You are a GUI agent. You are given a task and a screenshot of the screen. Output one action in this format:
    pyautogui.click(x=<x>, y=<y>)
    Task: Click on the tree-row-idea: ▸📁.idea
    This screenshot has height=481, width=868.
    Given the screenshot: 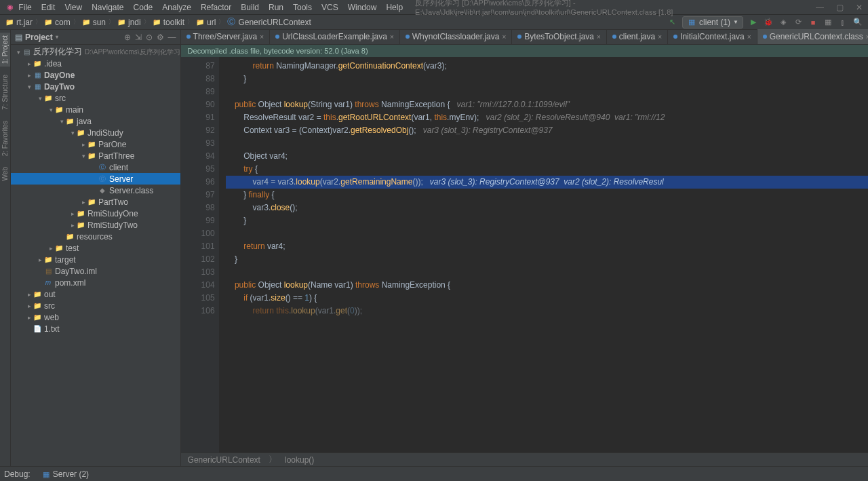 What is the action you would take?
    pyautogui.click(x=96, y=64)
    